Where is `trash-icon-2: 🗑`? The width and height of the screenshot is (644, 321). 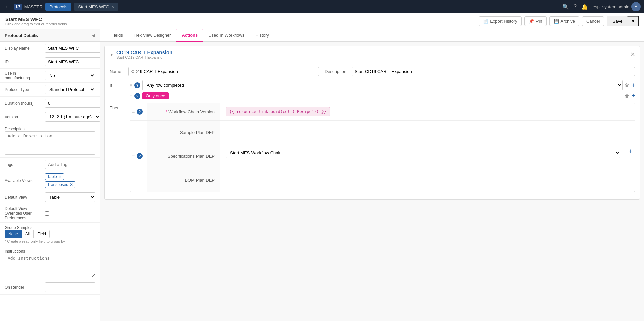
trash-icon-2: 🗑 is located at coordinates (627, 96).